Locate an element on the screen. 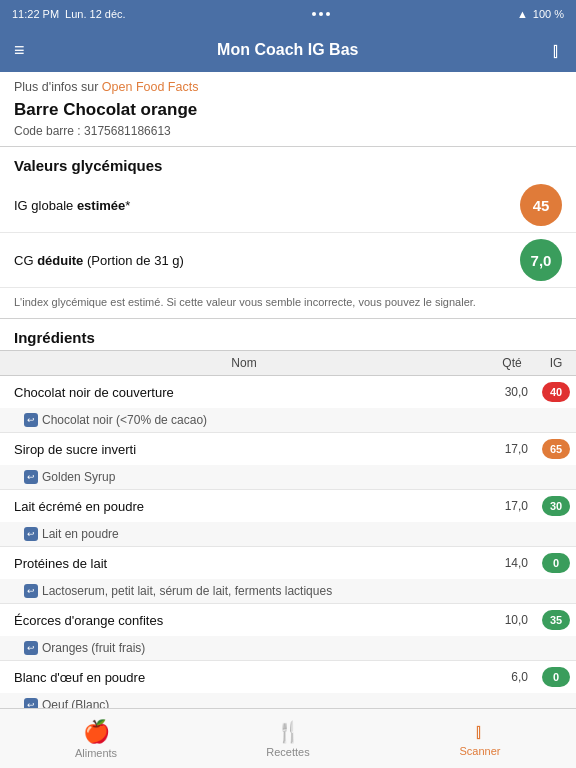  cg-row: CG déduite (Portion de 31 g) 7,0 is located at coordinates (288, 260).